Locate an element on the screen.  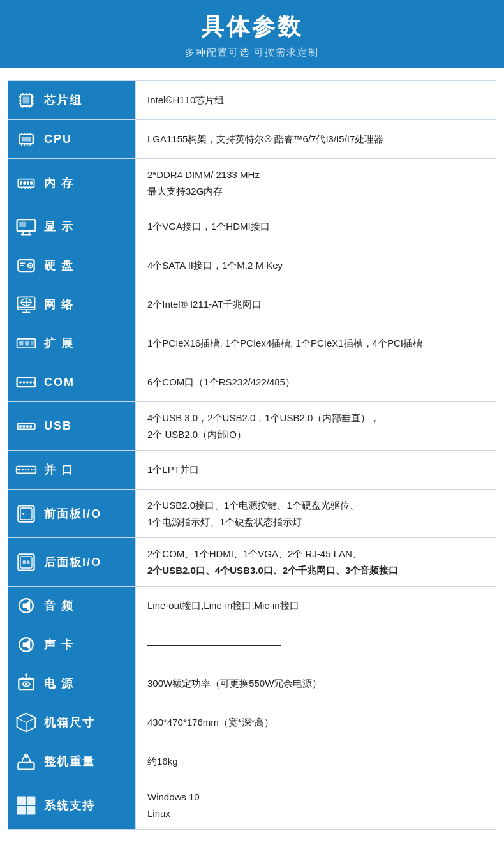
table-row: 系统支持Windows 10Linux is located at coordinates (253, 805).